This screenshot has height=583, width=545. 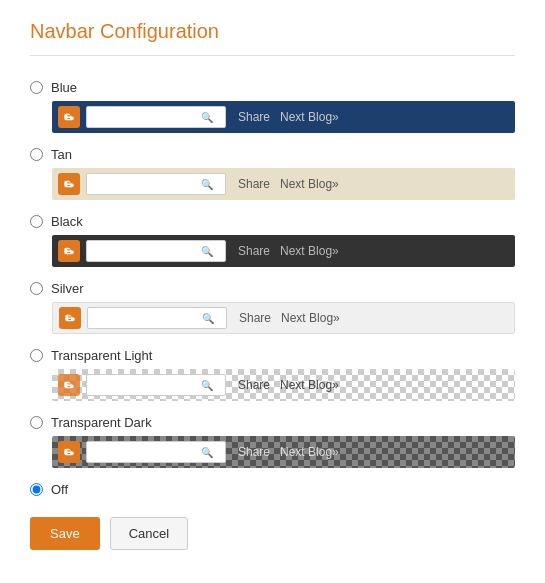 What do you see at coordinates (272, 442) in the screenshot?
I see `theme-row-transparent-dark: Transparent Dark🔍ShareNext Blog»` at bounding box center [272, 442].